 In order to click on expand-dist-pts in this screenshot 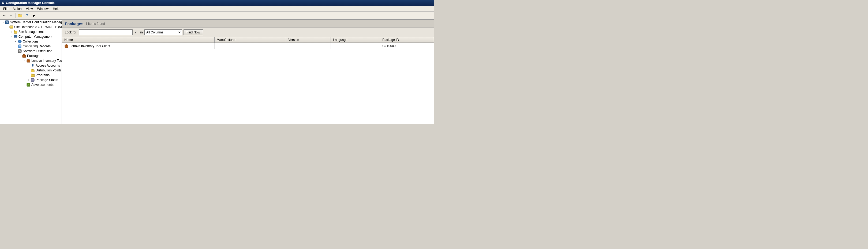, I will do `click(28, 71)`.